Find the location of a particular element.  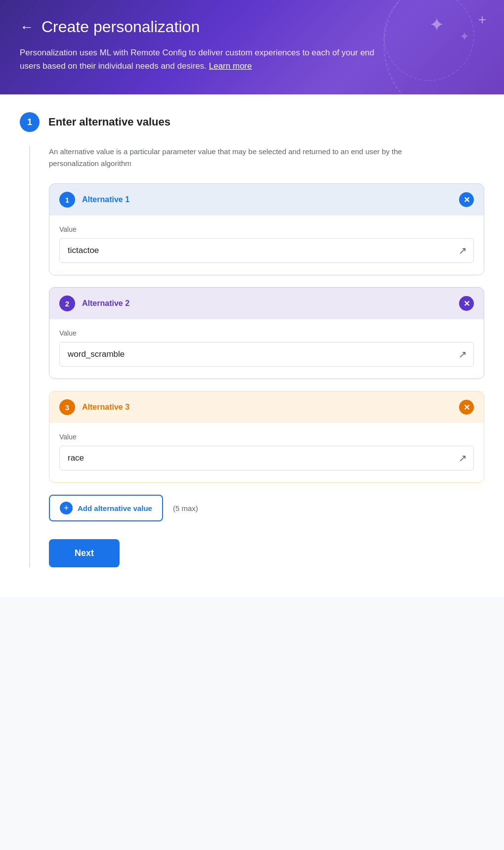

expand-icon-2: ↗ is located at coordinates (462, 354).